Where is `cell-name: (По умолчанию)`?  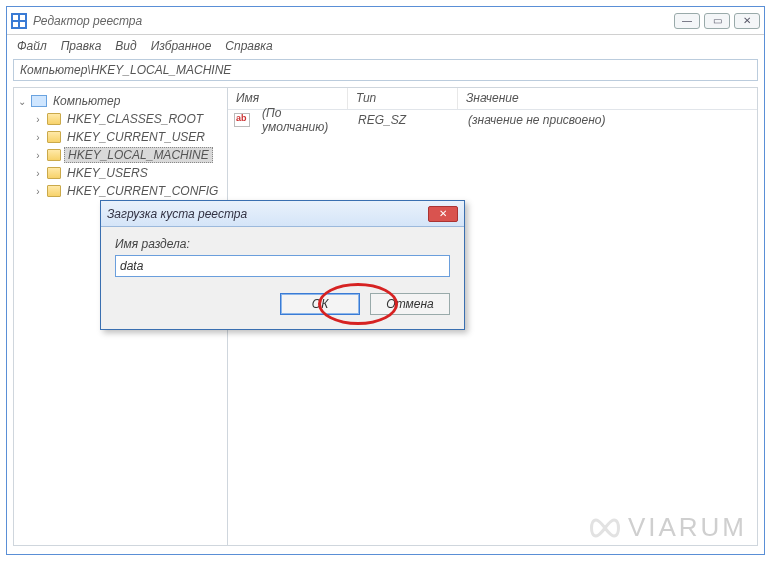
cell-name: (По умолчанию) is located at coordinates (302, 120).